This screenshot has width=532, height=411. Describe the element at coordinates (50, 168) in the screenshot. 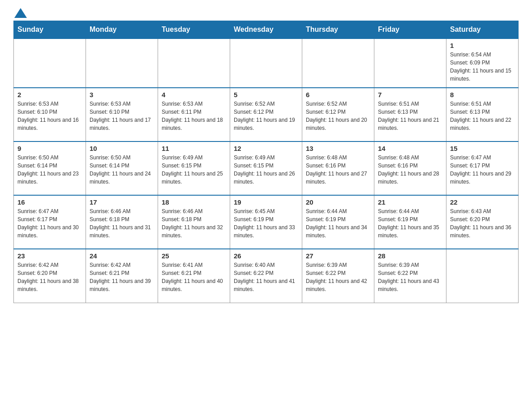

I see `calendar-cell: 9Sunrise: 6:50 AMSunset: 6:14 PMDaylight…` at that location.